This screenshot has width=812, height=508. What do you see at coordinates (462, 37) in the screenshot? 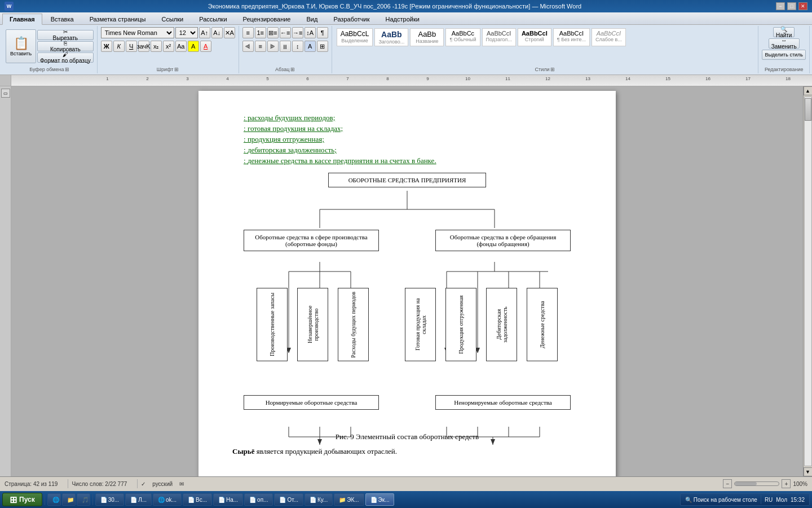
I see `style-default: AaBbCc¶ Обычный` at bounding box center [462, 37].